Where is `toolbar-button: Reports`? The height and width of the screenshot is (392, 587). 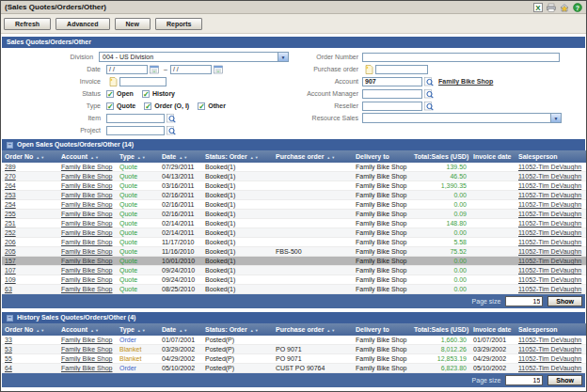
toolbar-button: Reports is located at coordinates (179, 24).